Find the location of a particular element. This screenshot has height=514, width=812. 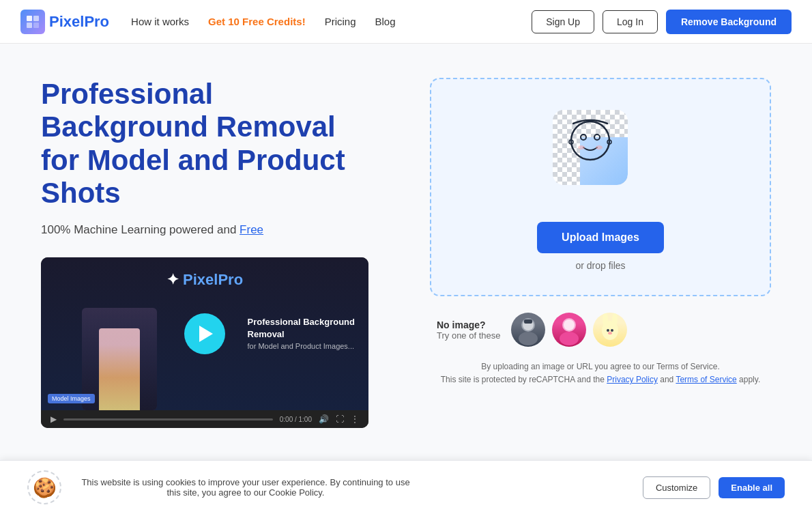

tos-link: Terms of Service is located at coordinates (706, 380).